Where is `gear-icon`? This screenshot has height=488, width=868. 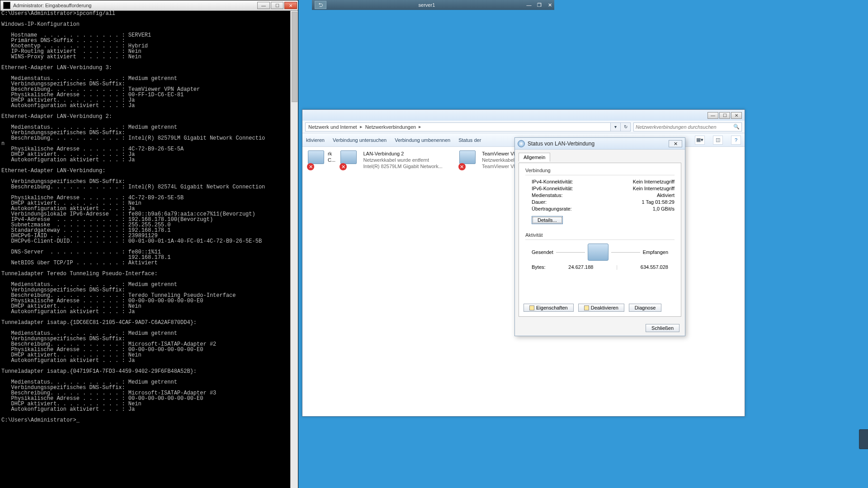
gear-icon is located at coordinates (532, 308).